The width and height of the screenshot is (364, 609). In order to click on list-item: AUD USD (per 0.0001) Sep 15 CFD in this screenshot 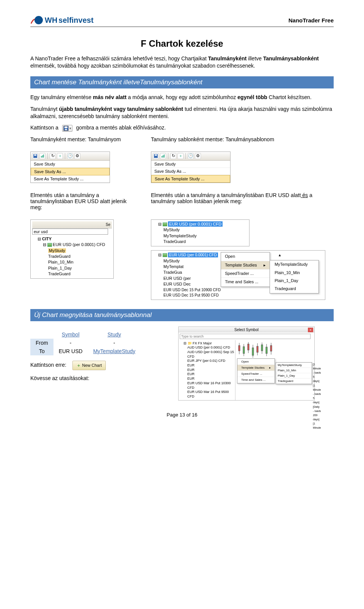, I will do `click(211, 355)`.